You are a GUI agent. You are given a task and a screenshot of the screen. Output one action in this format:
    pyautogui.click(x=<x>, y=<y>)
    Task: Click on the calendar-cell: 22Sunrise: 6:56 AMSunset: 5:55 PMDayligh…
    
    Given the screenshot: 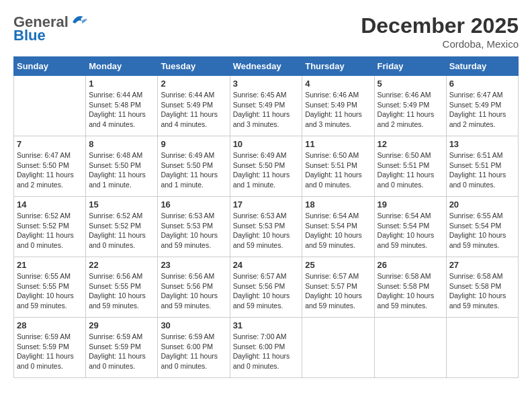 What is the action you would take?
    pyautogui.click(x=122, y=287)
    